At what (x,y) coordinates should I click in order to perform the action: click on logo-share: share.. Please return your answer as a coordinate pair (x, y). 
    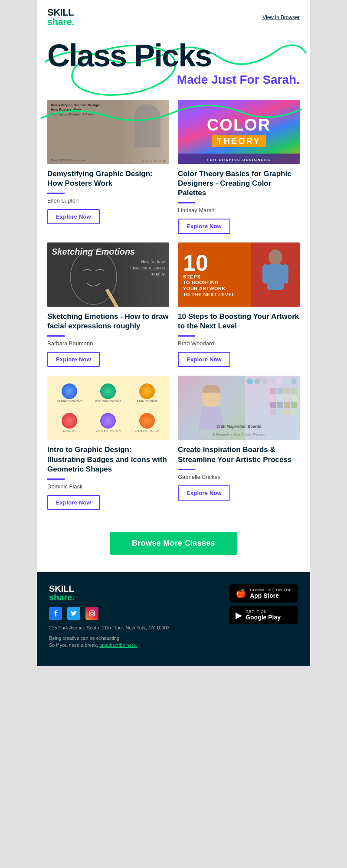
    Looking at the image, I should click on (61, 22).